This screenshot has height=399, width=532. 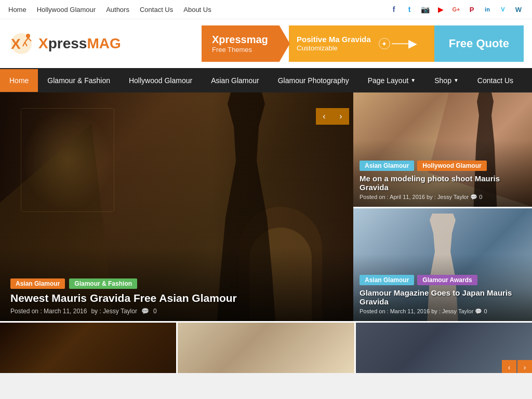 I want to click on article-2-by: by : Jessy Taylor, so click(x=452, y=311).